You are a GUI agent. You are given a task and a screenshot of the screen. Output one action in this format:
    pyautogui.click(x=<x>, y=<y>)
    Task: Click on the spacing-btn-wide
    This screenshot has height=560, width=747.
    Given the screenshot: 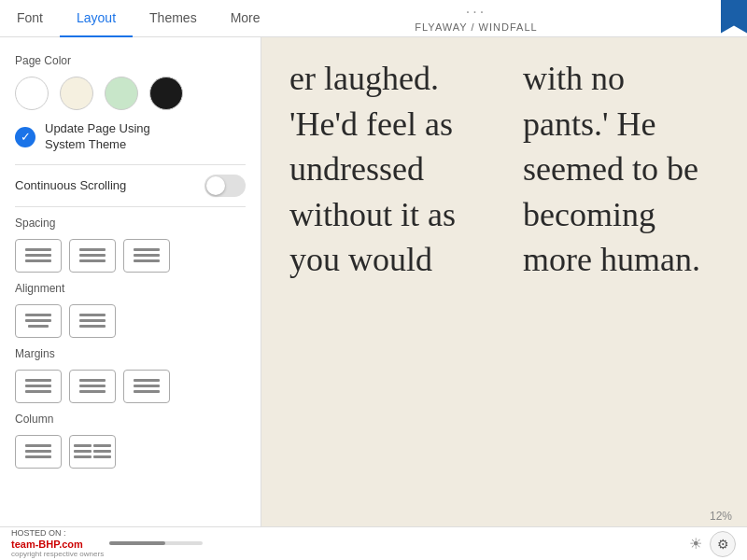 What is the action you would take?
    pyautogui.click(x=147, y=256)
    